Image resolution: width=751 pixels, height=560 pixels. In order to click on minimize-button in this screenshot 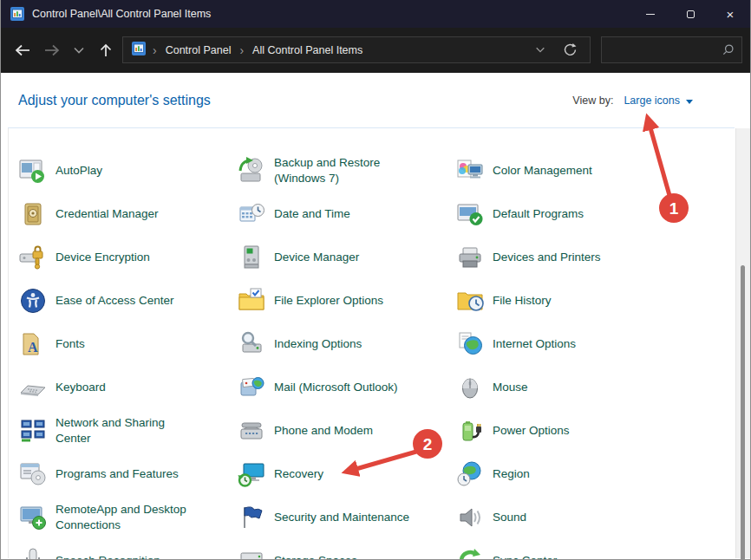, I will do `click(650, 14)`.